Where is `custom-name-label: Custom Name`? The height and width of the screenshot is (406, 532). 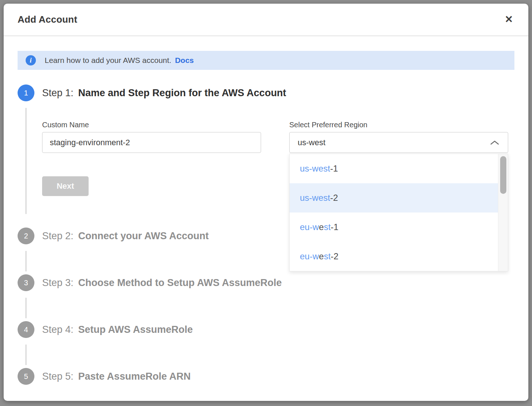 custom-name-label: Custom Name is located at coordinates (66, 125).